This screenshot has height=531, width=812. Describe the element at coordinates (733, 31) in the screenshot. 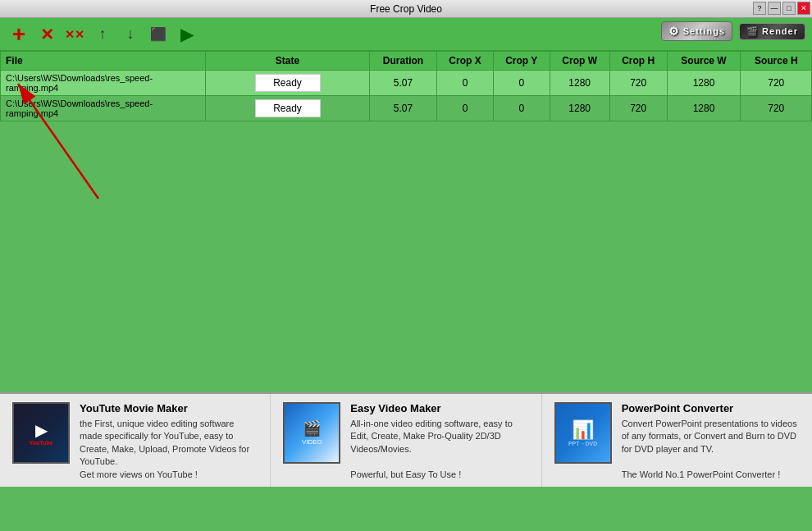

I see `toolbar-right: ⚙ Settings 🎬 Render` at that location.